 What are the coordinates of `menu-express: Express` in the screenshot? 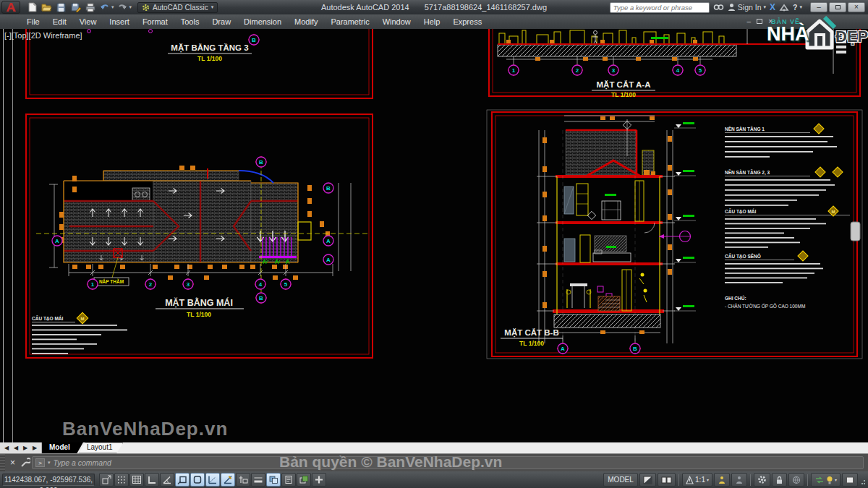 It's located at (467, 22).